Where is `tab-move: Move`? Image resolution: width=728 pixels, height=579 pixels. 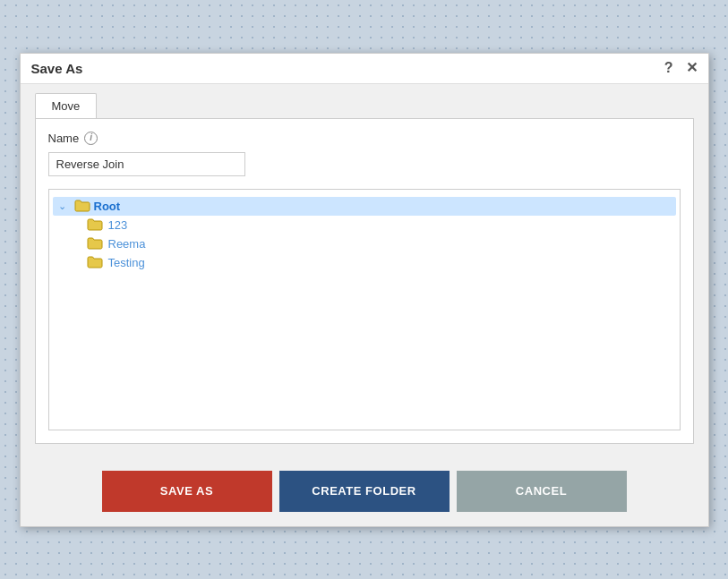 tab-move: Move is located at coordinates (66, 106).